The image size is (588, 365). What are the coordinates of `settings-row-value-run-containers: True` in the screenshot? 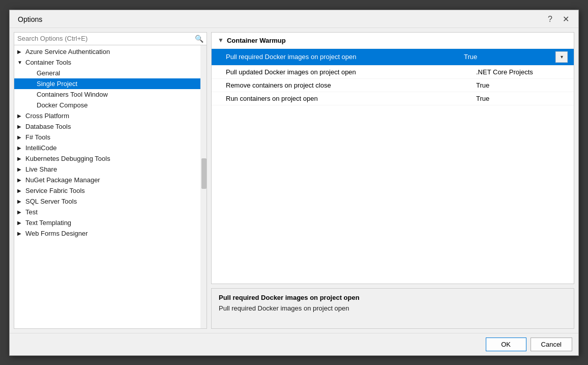 It's located at (522, 99).